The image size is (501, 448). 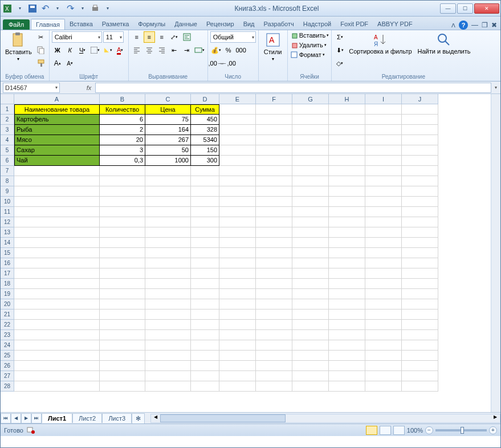 What do you see at coordinates (384, 376) in the screenshot?
I see `cell-I27` at bounding box center [384, 376].